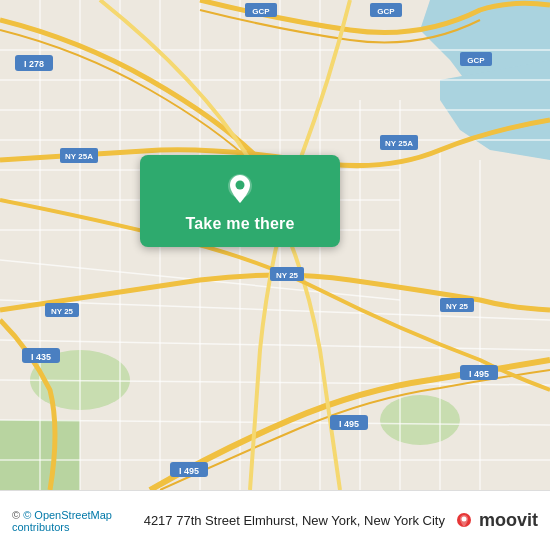 This screenshot has height=550, width=550. Describe the element at coordinates (62, 521) in the screenshot. I see `osm-link: © OpenStreetMap contributors` at that location.